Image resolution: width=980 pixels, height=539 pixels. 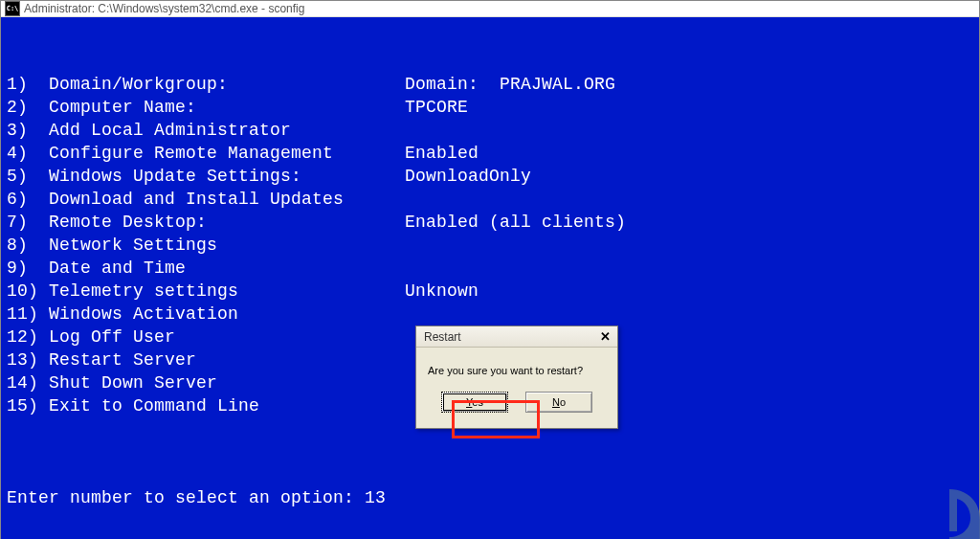 I want to click on no-button-accel: N, so click(x=556, y=402).